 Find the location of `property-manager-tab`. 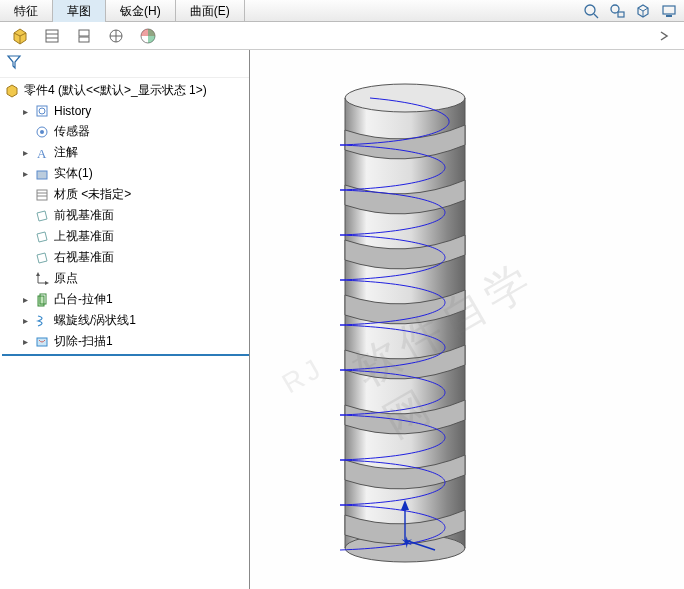

property-manager-tab is located at coordinates (52, 36).